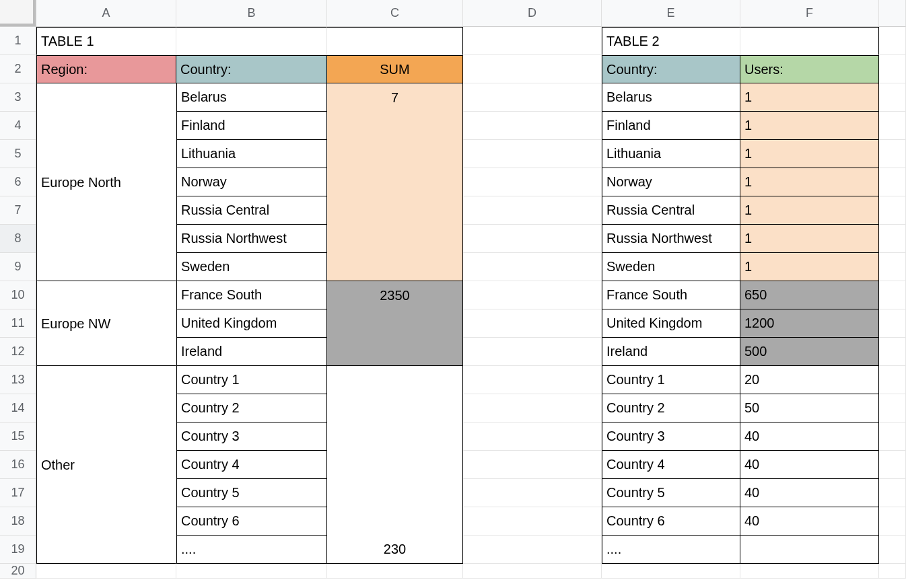 The height and width of the screenshot is (588, 906). What do you see at coordinates (106, 98) in the screenshot?
I see `cell-A3` at bounding box center [106, 98].